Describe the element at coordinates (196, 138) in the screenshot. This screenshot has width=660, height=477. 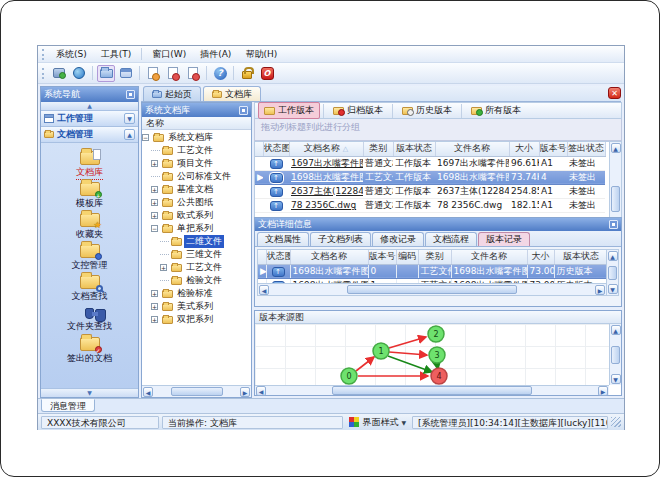
I see `tree-node: −系统文档库` at that location.